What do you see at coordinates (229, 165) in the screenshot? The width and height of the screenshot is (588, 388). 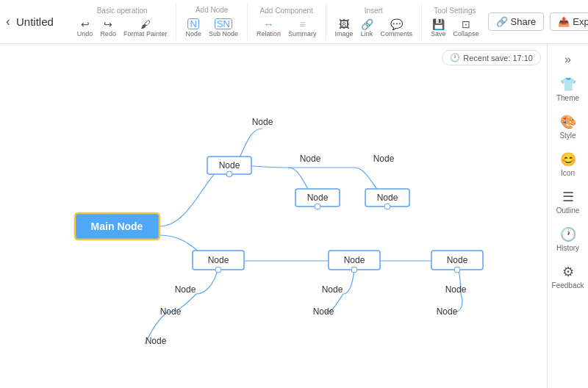 I see `upper-branch-node-text: Node` at bounding box center [229, 165].